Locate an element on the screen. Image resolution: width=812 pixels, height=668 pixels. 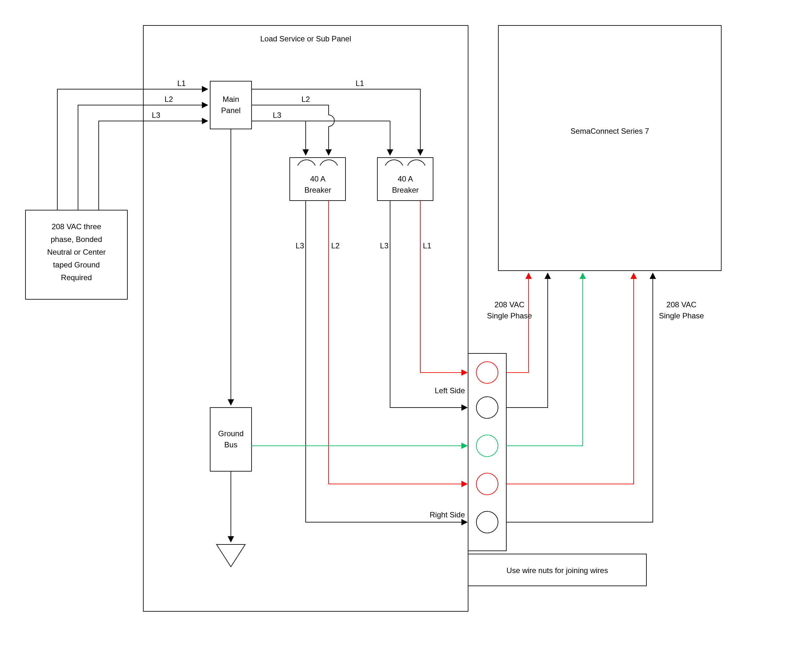
device-box is located at coordinates (610, 148).